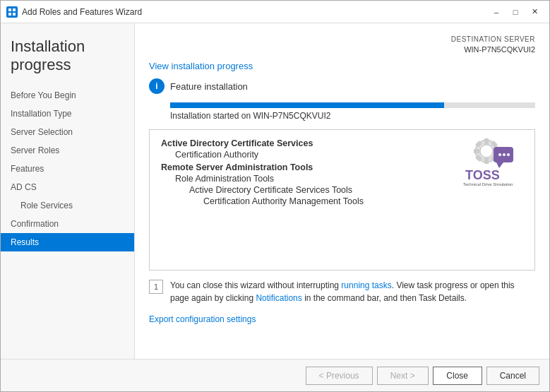 The height and width of the screenshot is (392, 550). I want to click on cancel-button: Cancel, so click(513, 376).